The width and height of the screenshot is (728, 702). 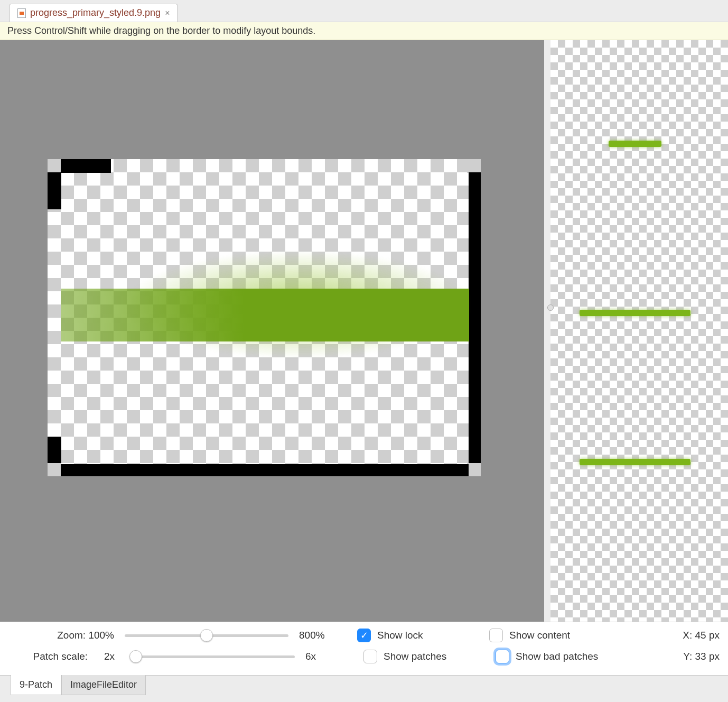 What do you see at coordinates (207, 635) in the screenshot?
I see `zoom-slider` at bounding box center [207, 635].